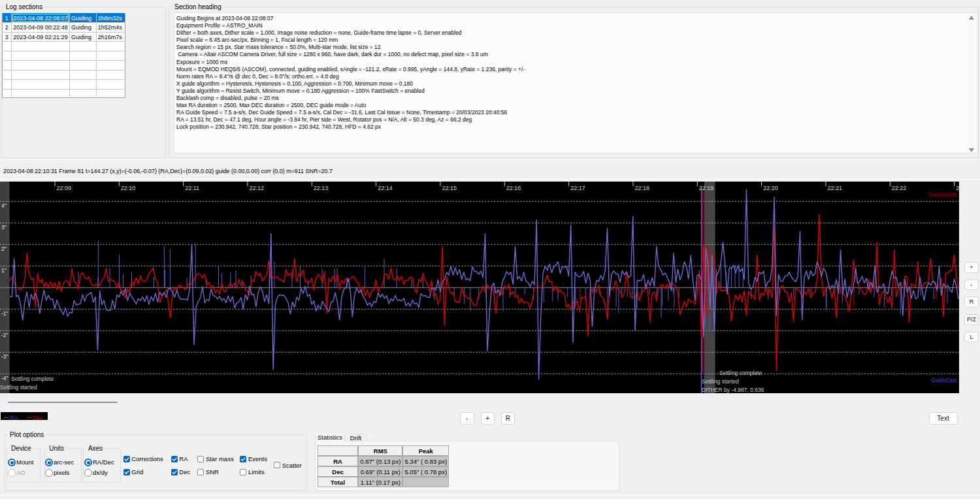  Describe the element at coordinates (321, 188) in the screenshot. I see `svg-text: 22:13` at that location.